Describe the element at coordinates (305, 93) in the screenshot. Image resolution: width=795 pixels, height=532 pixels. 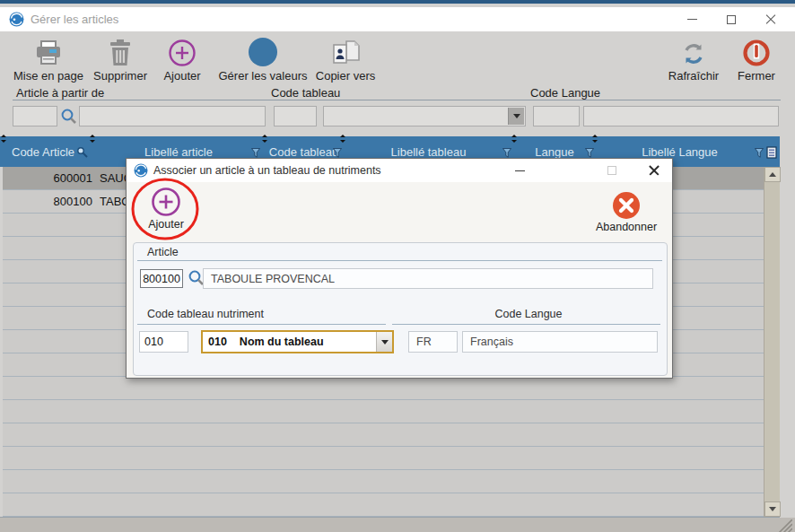
I see `filter-code-tableau-label: Code tableau` at that location.